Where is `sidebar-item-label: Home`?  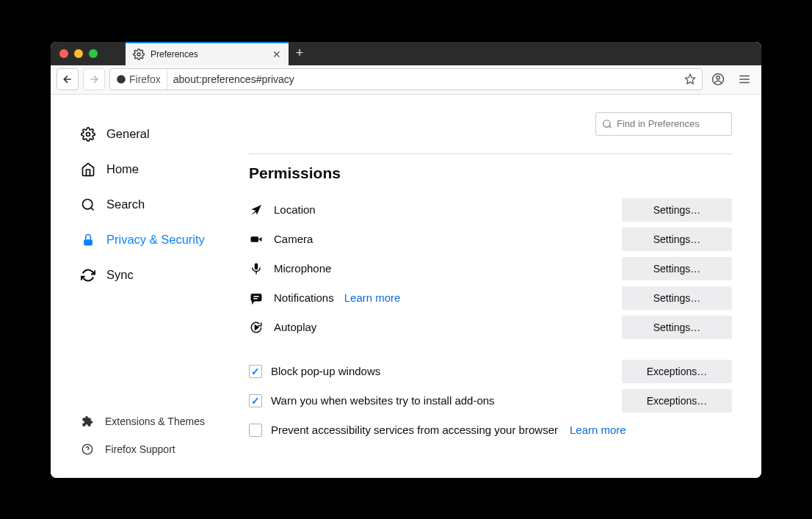
sidebar-item-label: Home is located at coordinates (123, 169).